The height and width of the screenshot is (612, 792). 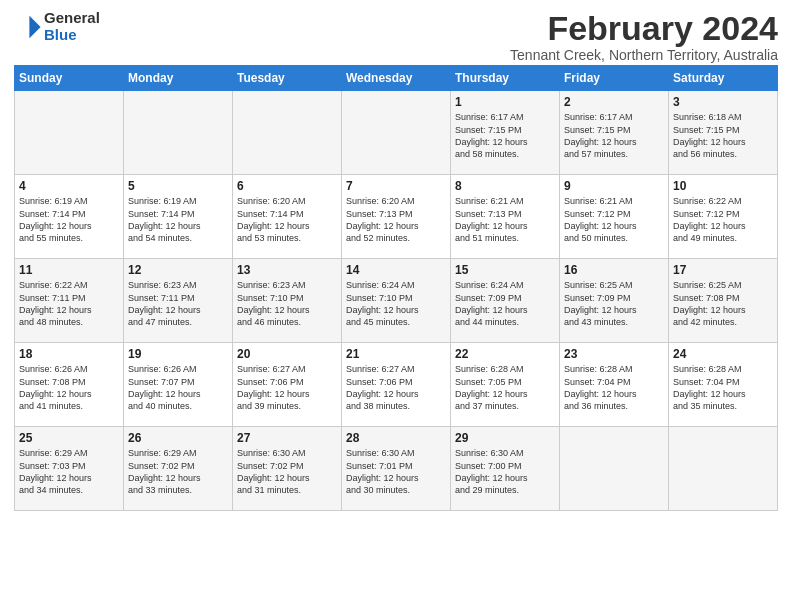 I want to click on week-row-4: 25Sunrise: 6:29 AM Sunset: 7:03 PM Dayli…, so click(x=396, y=469).